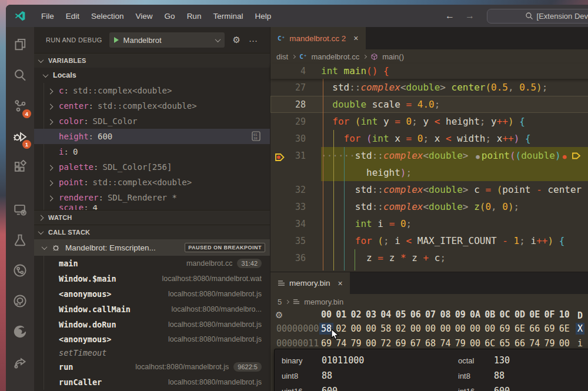  What do you see at coordinates (296, 71) in the screenshot?
I see `editor-gutter: 4` at bounding box center [296, 71].